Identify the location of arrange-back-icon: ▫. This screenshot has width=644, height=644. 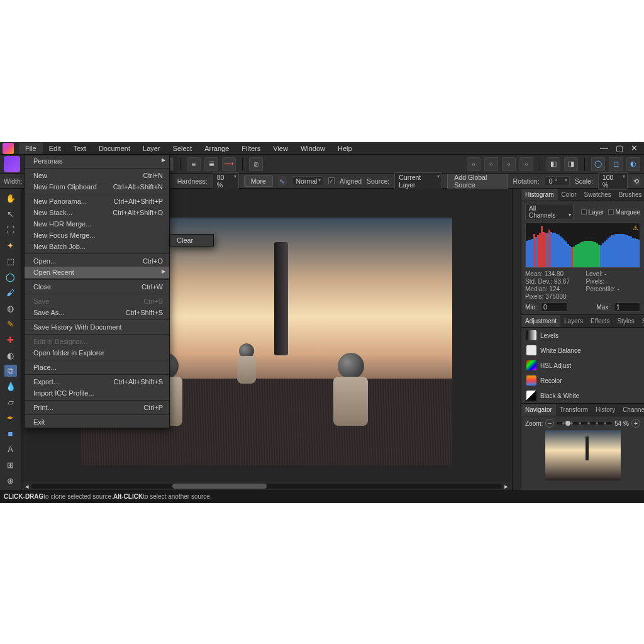
(474, 164).